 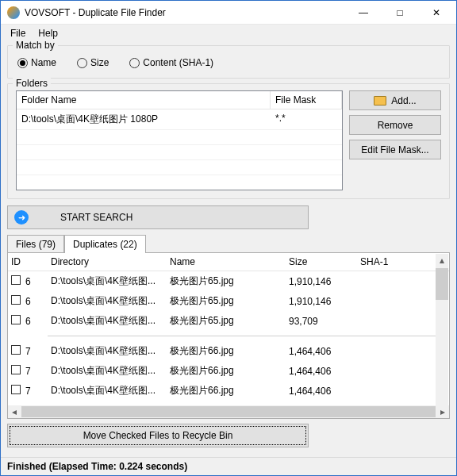 What do you see at coordinates (185, 13) in the screenshot?
I see `window-title: VOVSOFT - Duplicate File Finder` at bounding box center [185, 13].